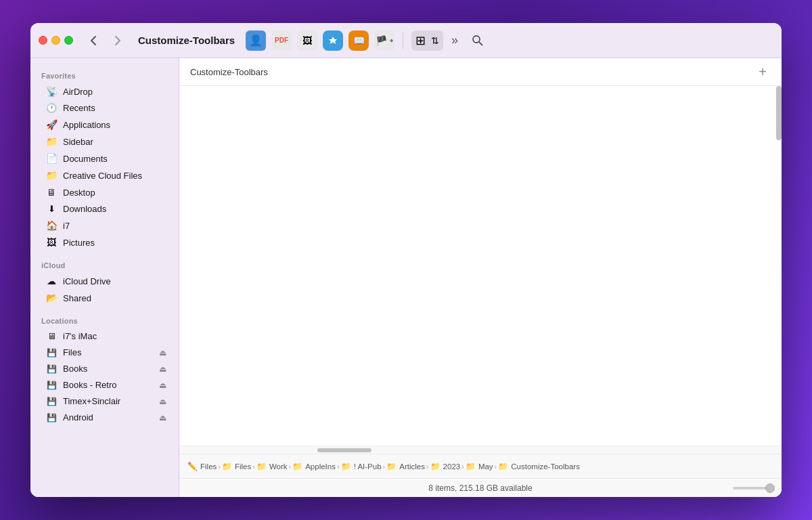  What do you see at coordinates (428, 41) in the screenshot?
I see `view-toggle: ⊞ ⇅` at bounding box center [428, 41].